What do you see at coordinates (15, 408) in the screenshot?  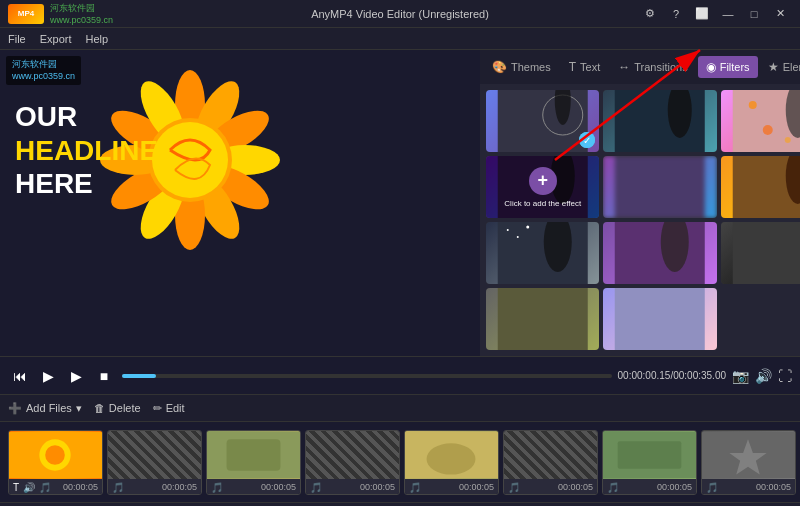 I see `plus-icon: ➕` at bounding box center [15, 408].